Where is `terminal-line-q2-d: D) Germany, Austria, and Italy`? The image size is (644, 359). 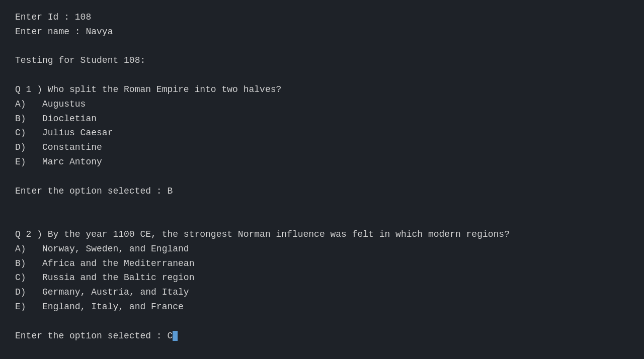
terminal-line-q2-d: D) Germany, Austria, and Italy is located at coordinates (322, 293).